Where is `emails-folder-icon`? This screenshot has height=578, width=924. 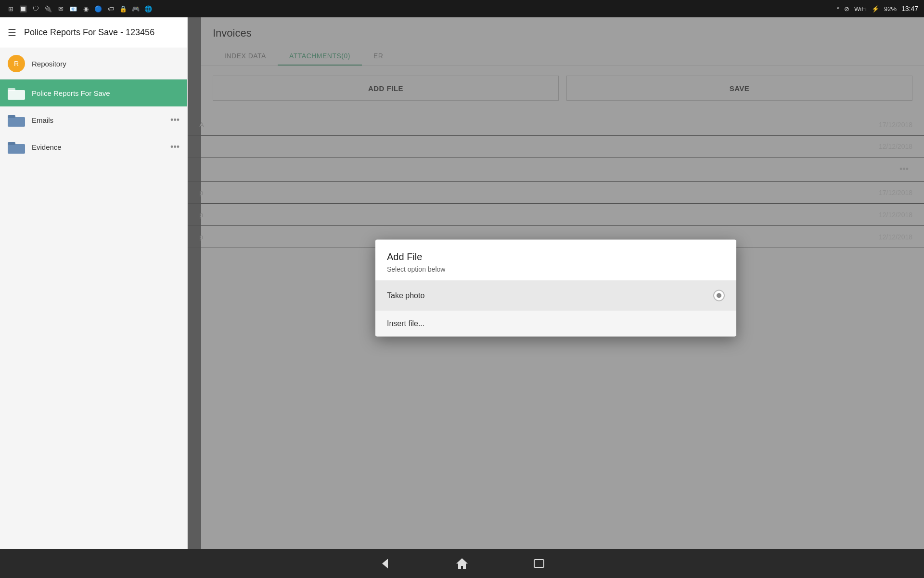
emails-folder-icon is located at coordinates (16, 120).